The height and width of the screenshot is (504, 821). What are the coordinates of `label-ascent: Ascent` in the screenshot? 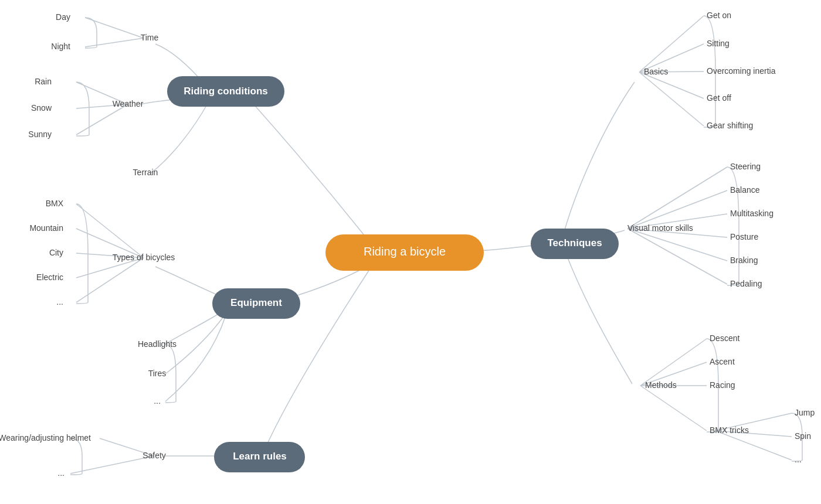 It's located at (722, 362).